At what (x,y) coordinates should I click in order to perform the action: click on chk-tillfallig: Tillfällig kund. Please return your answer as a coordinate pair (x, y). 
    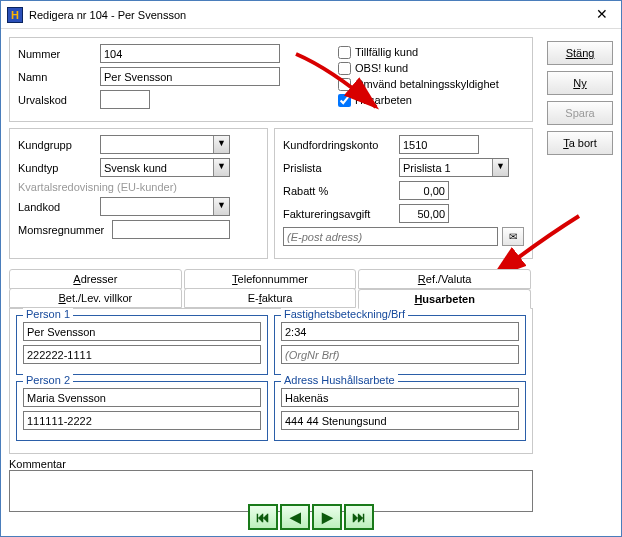
    Looking at the image, I should click on (431, 52).